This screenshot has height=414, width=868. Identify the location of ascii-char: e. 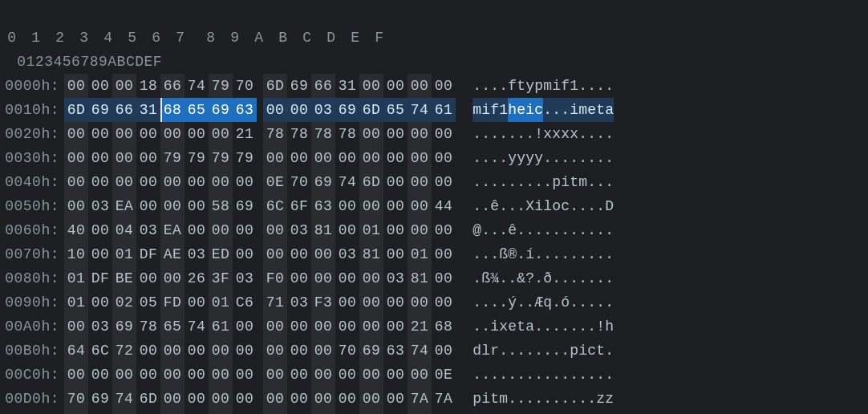
(592, 110).